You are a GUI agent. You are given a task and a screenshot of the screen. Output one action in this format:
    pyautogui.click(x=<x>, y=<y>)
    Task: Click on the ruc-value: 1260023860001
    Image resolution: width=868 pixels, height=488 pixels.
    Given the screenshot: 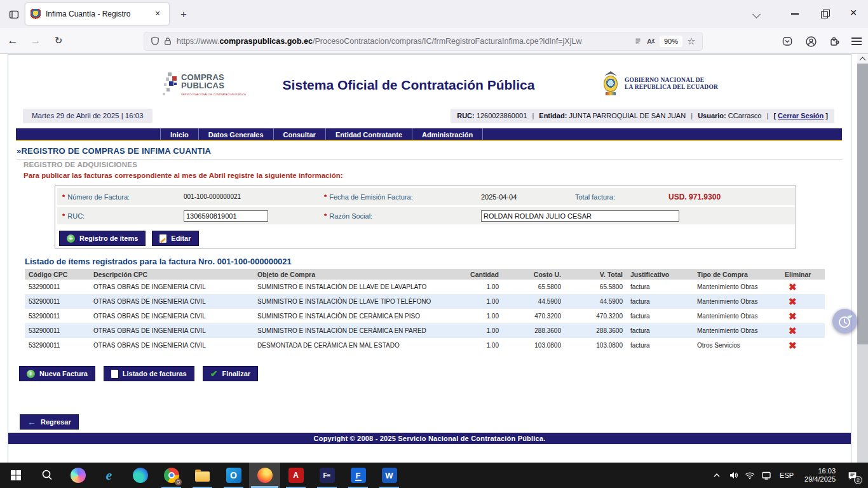 What is the action you would take?
    pyautogui.click(x=502, y=116)
    